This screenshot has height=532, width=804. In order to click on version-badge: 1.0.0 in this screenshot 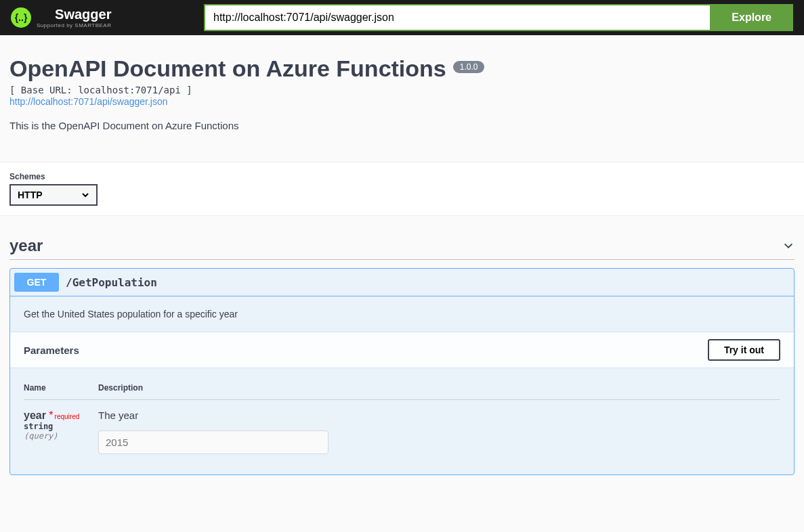, I will do `click(469, 67)`.